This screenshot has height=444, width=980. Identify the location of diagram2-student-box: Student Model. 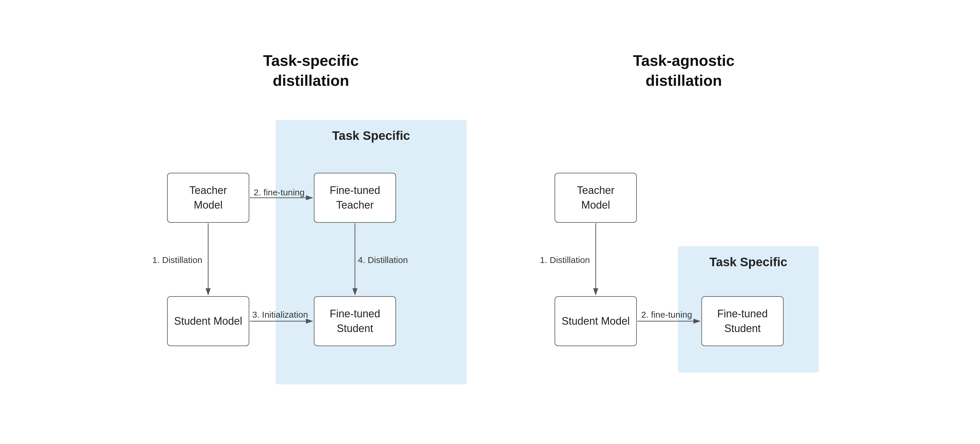
(596, 321).